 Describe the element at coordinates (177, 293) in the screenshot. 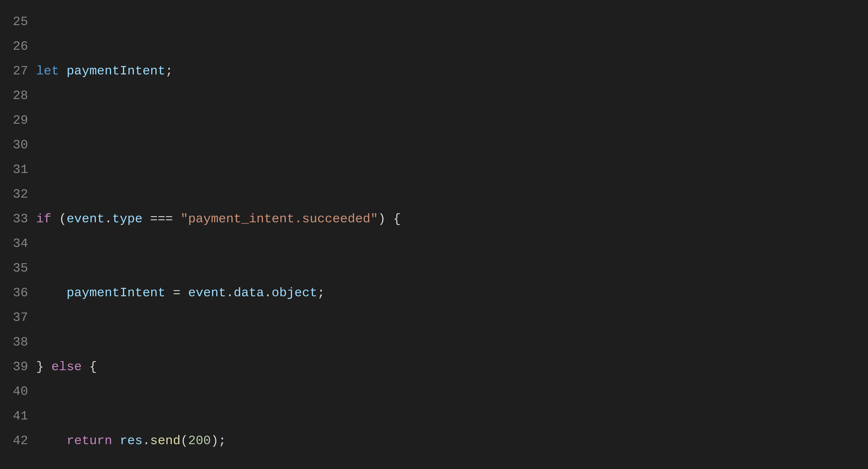

I see `operator: =` at that location.